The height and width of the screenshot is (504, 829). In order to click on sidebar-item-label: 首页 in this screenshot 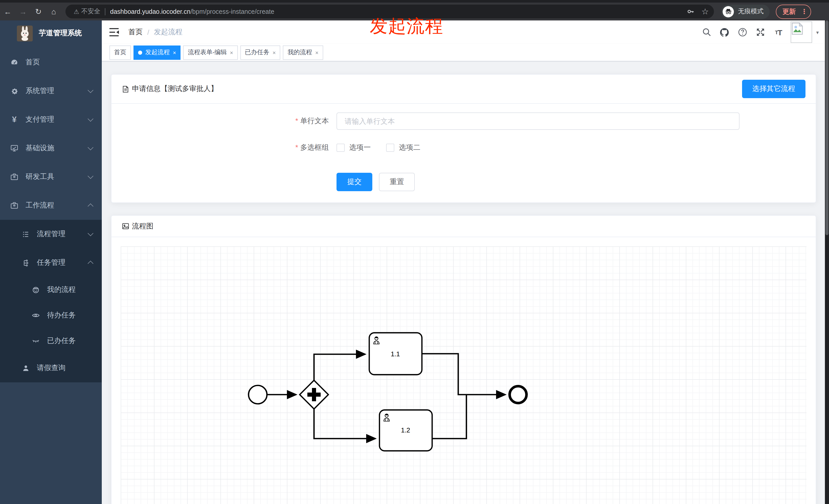, I will do `click(33, 63)`.